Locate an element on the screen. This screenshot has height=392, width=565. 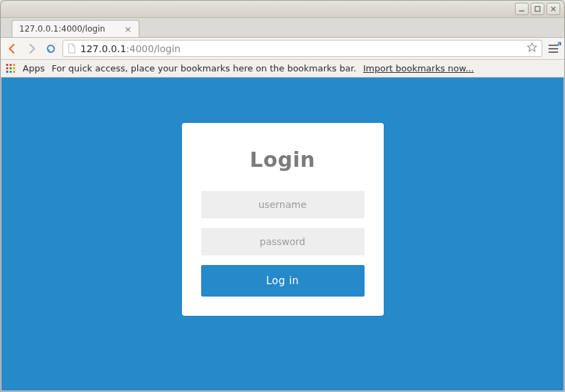
username-input is located at coordinates (283, 205).